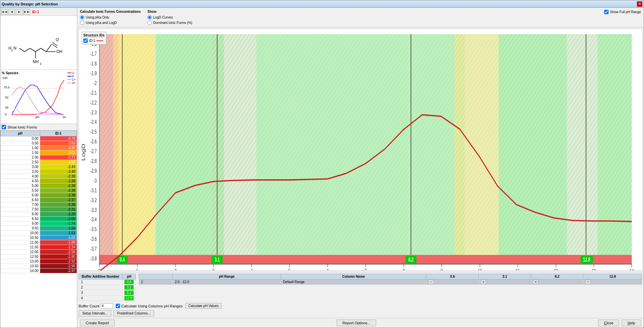 The height and width of the screenshot is (328, 644). I want to click on legend-1plus-label: 1+, so click(74, 80).